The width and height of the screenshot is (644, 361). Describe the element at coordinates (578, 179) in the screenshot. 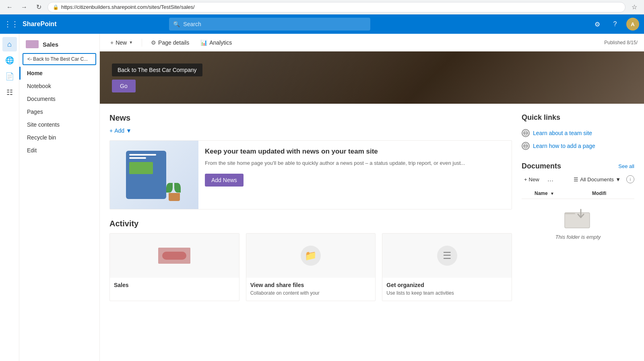

I see `docs-toolbar: + New … ☰ All Documents ▼ i` at that location.